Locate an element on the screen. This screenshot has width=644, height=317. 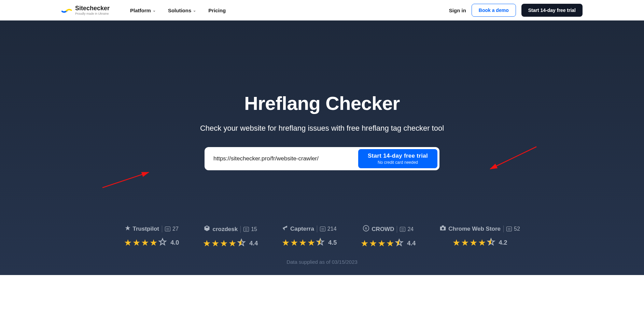
rating-source-name: crozdesk is located at coordinates (225, 229).